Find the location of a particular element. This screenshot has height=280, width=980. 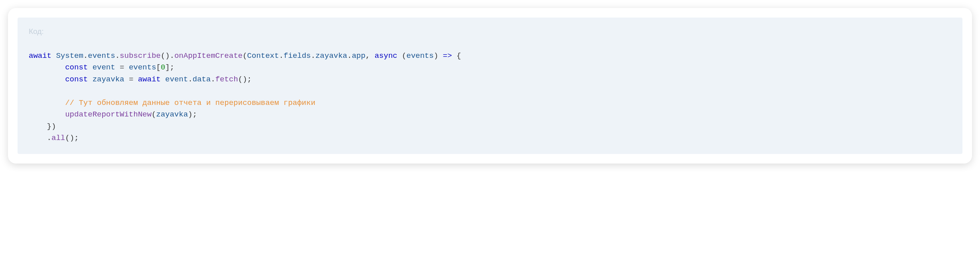

code-line-3: const zayavka = await event.data.fetch()… is located at coordinates (140, 79).